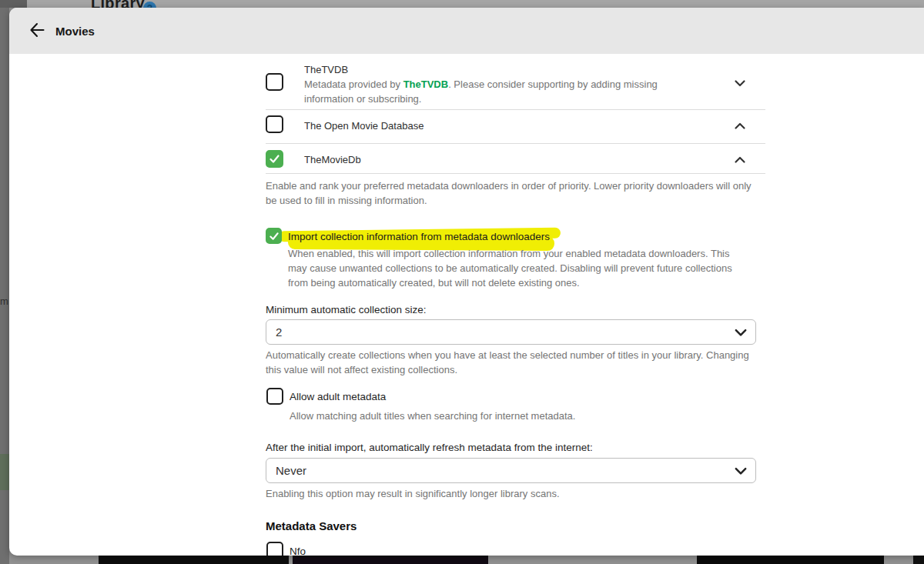 Image resolution: width=924 pixels, height=564 pixels. What do you see at coordinates (274, 235) in the screenshot?
I see `import-collections-checkbox` at bounding box center [274, 235].